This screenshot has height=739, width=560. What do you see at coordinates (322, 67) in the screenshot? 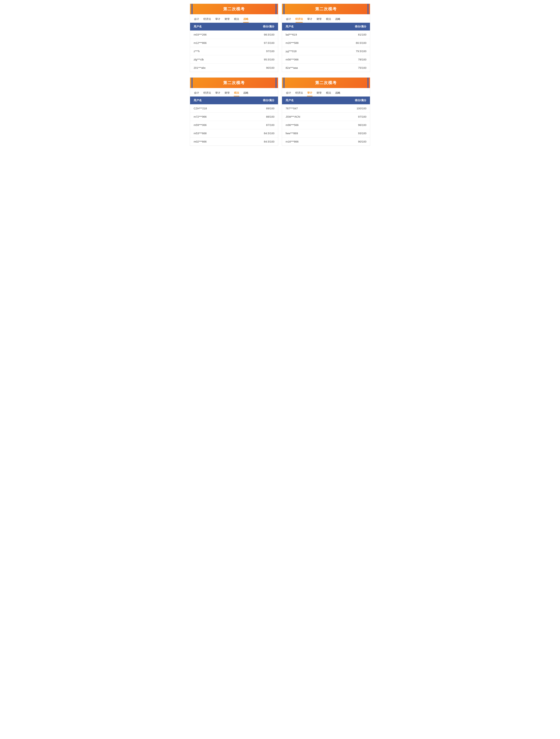
I see `cell-username: 82a***aaa` at bounding box center [322, 67].